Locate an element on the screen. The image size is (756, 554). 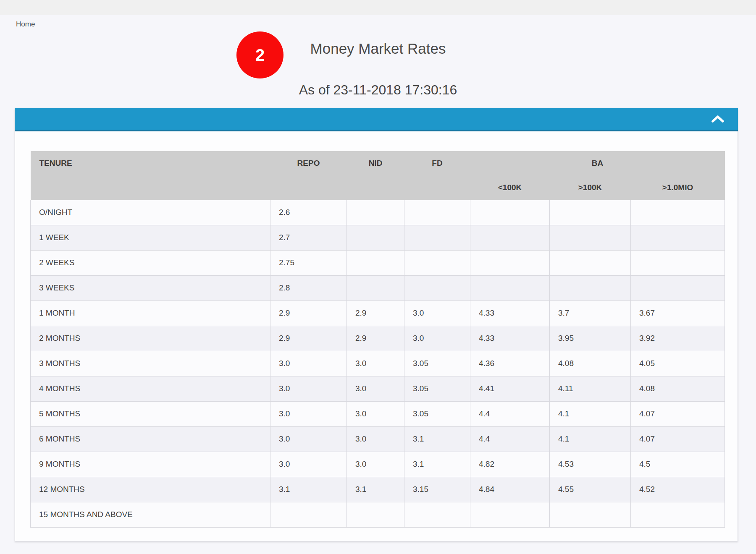
table-row: 1 WEEK2.7 is located at coordinates (378, 238).